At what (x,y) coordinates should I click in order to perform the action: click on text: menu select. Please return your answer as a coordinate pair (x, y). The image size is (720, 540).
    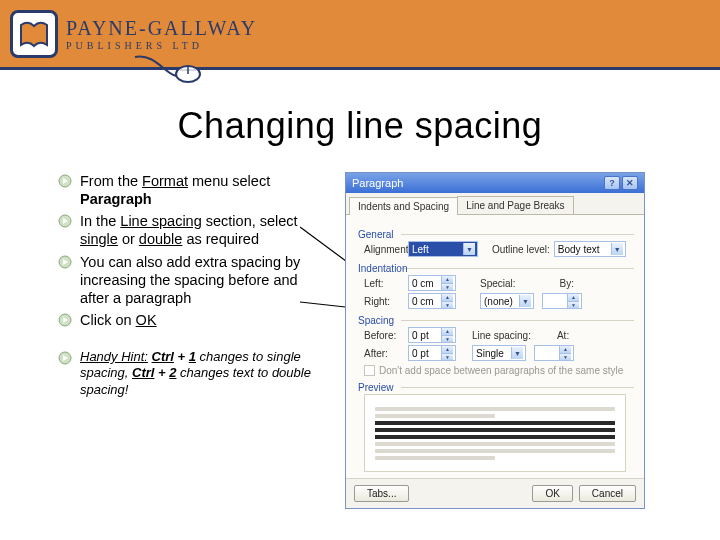
    Looking at the image, I should click on (229, 181).